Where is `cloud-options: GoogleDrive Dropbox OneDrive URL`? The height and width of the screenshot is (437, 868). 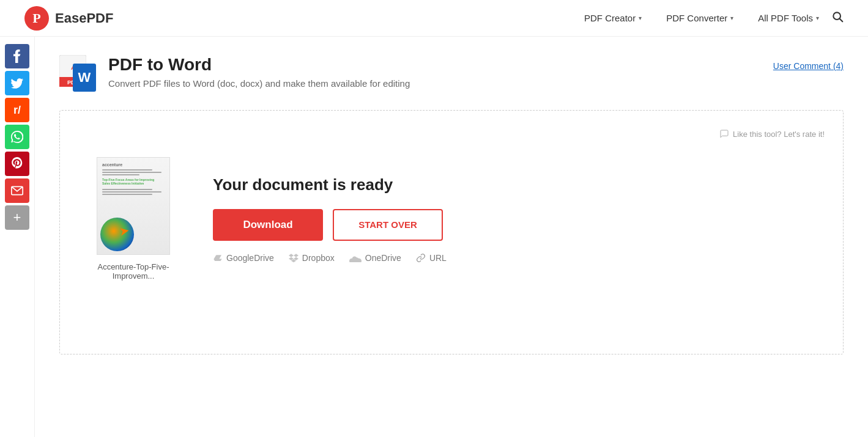 cloud-options: GoogleDrive Dropbox OneDrive URL is located at coordinates (513, 258).